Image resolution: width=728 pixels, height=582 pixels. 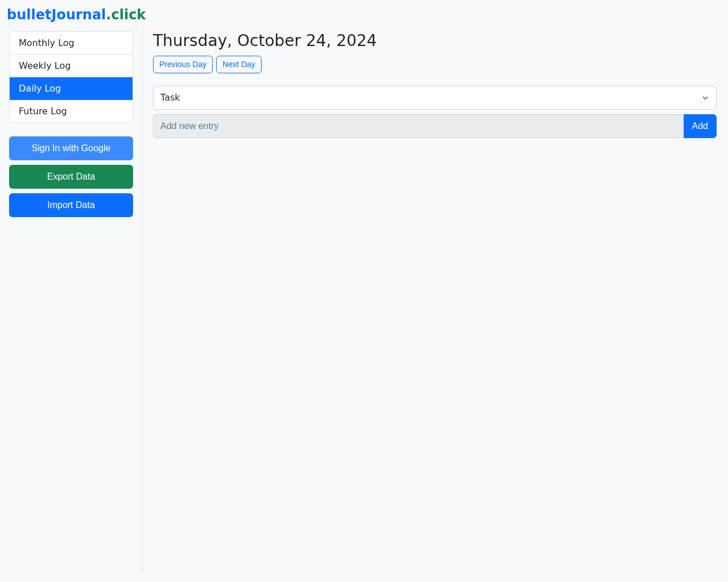 I want to click on add-entry-button: Add, so click(x=700, y=126).